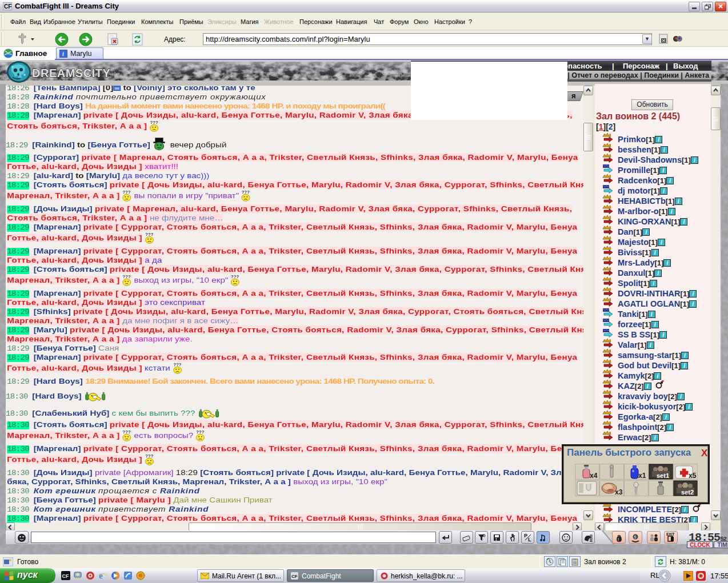 The image size is (728, 583). What do you see at coordinates (594, 476) in the screenshot?
I see `svg-text: x4` at bounding box center [594, 476].